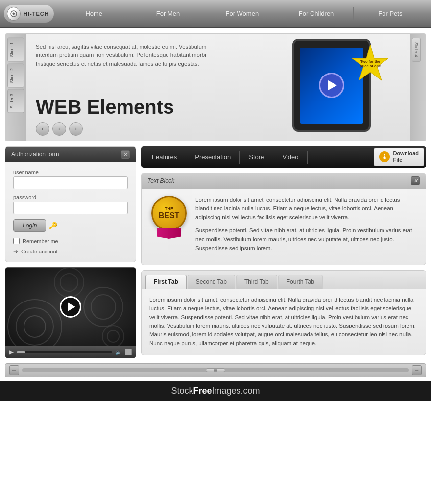  I want to click on auth-form: Authorization form ✕ user name password …, so click(71, 204).